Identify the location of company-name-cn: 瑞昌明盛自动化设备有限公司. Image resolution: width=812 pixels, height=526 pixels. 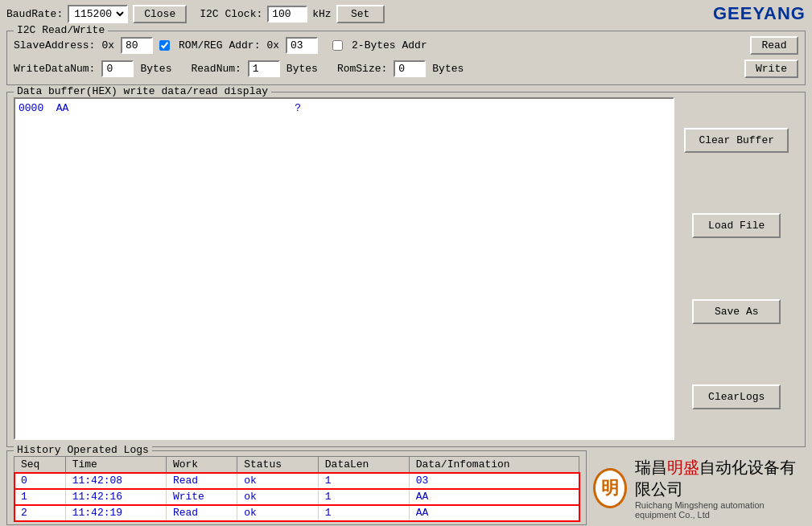
(720, 479).